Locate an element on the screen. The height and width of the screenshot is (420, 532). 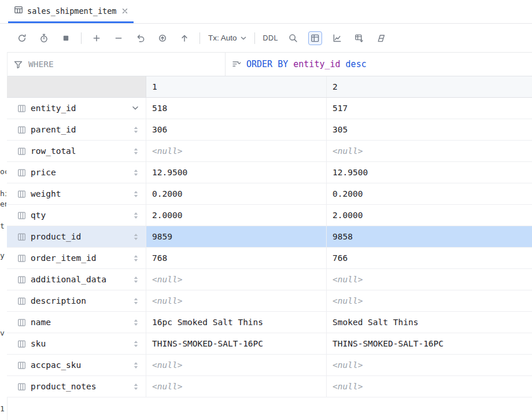
order-by-keyword: ORDER BY is located at coordinates (267, 64).